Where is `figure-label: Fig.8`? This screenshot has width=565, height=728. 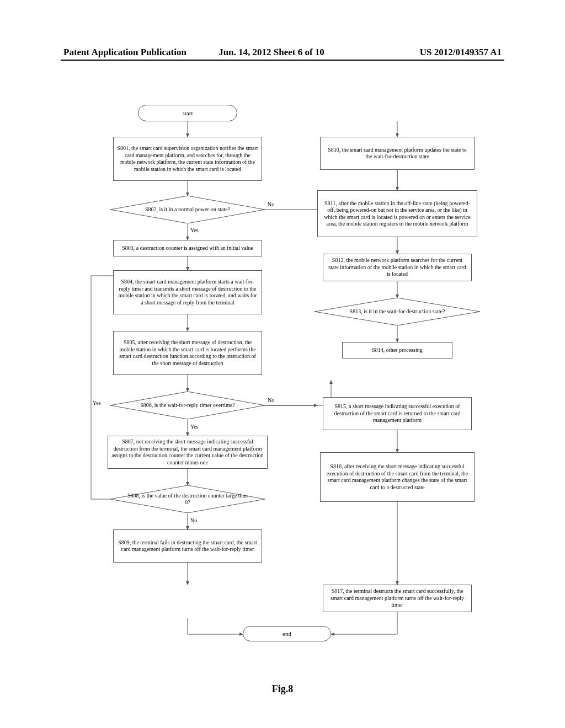 figure-label: Fig.8 is located at coordinates (282, 689).